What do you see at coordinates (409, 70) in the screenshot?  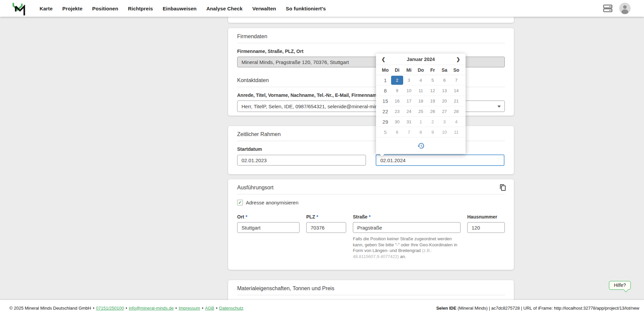 I see `day-header-mi: Mi` at bounding box center [409, 70].